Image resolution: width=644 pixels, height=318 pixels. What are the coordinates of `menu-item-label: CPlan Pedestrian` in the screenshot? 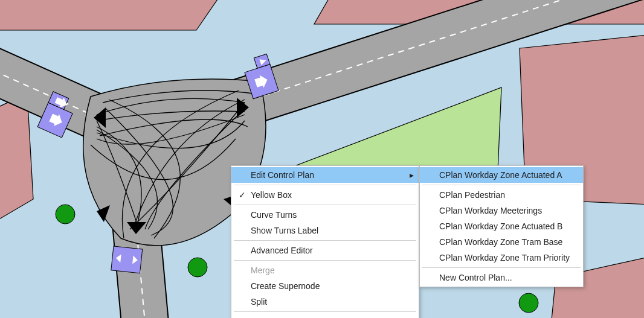 It's located at (472, 195).